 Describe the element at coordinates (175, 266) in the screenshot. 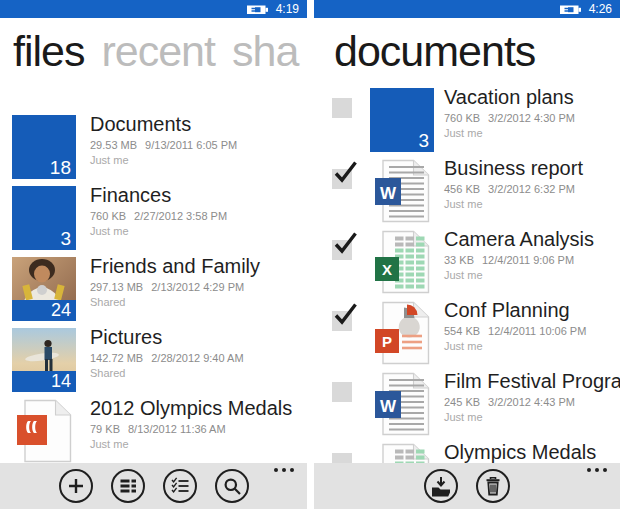

I see `item-title: Friends and Family` at that location.